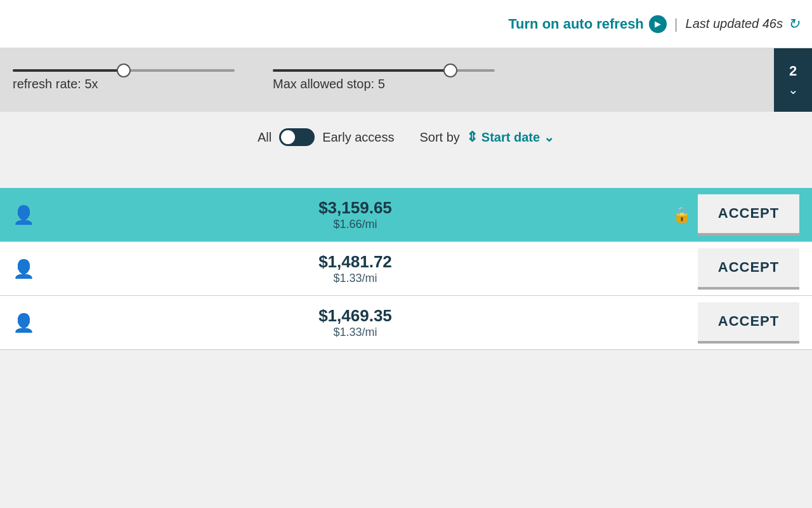 The width and height of the screenshot is (812, 508). Describe the element at coordinates (384, 84) in the screenshot. I see `max-stop-label: Max allowed stop: 5` at that location.